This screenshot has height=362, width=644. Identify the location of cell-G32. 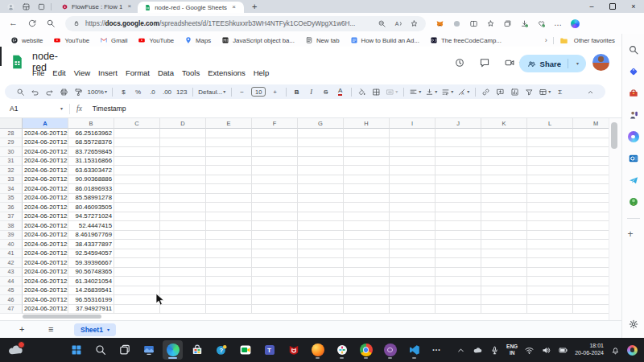
(320, 171).